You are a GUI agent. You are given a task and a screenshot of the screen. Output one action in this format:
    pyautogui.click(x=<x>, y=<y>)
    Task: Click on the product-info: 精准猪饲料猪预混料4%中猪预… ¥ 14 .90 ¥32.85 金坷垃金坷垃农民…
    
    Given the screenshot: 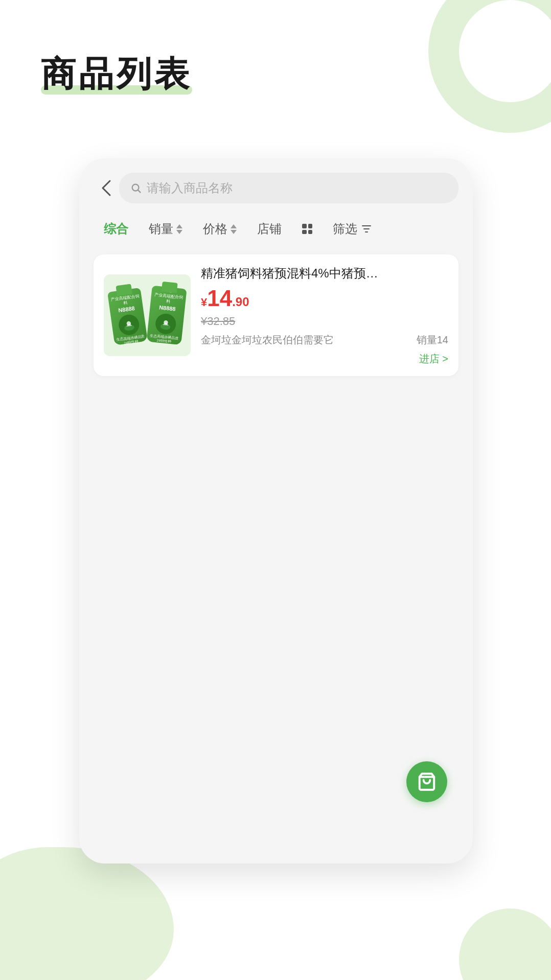 What is the action you would take?
    pyautogui.click(x=325, y=315)
    